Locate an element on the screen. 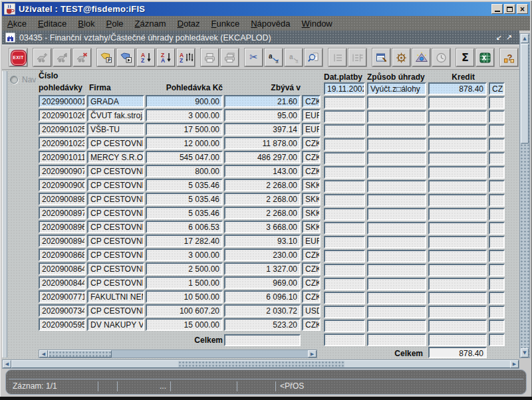  cislo-pohledavky-field: 2020901025 is located at coordinates (63, 129).